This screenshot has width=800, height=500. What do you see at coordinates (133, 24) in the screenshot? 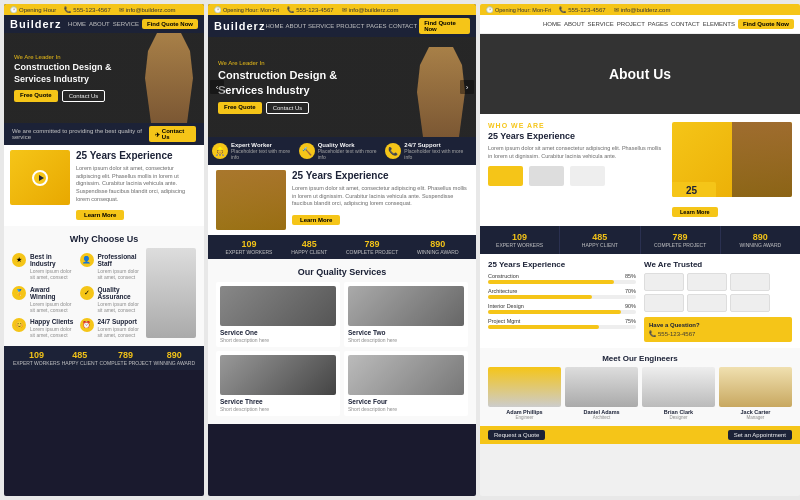
I see `nav-p1: HOME ABOUT SERVICE Find Quote Now` at bounding box center [133, 24].